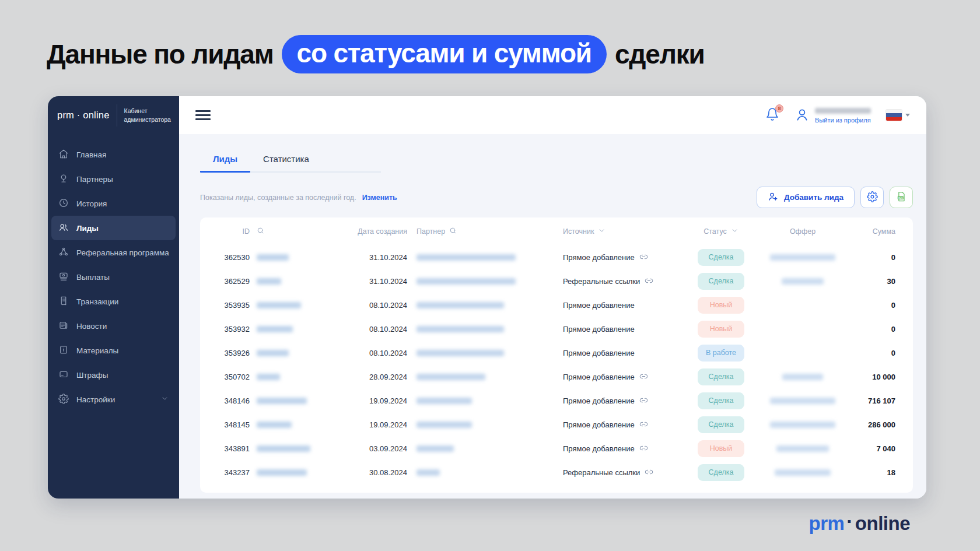  I want to click on sidebar-item-label: Партнеры, so click(94, 180).